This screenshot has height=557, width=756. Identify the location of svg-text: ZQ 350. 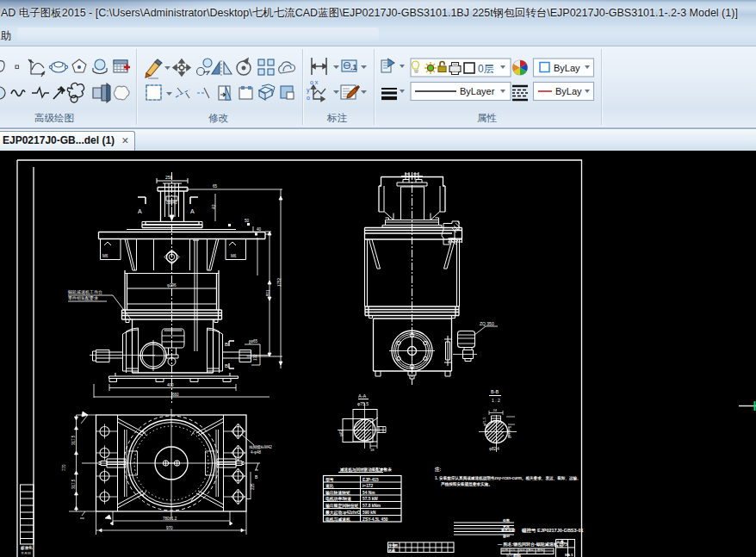
(487, 324).